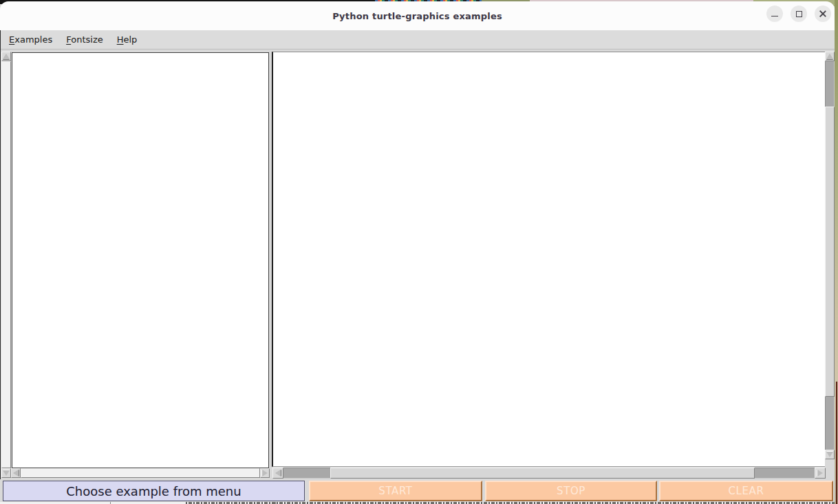  What do you see at coordinates (549, 473) in the screenshot?
I see `canvas-horizontal-scrollbar` at bounding box center [549, 473].